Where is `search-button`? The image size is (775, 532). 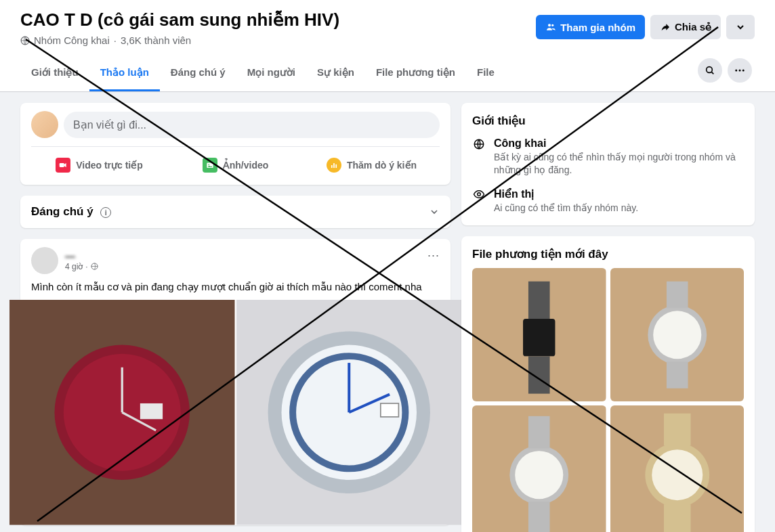 search-button is located at coordinates (710, 70).